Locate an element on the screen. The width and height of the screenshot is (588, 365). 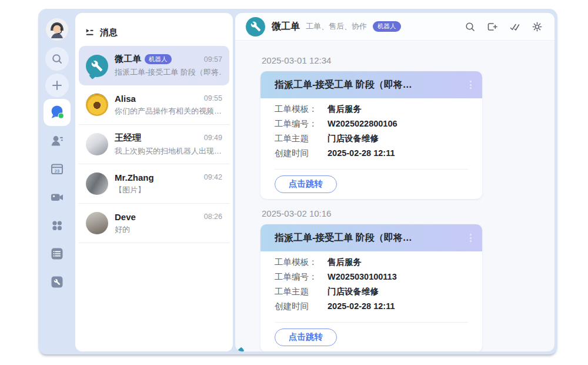
wrench-tools-icon is located at coordinates (57, 282).